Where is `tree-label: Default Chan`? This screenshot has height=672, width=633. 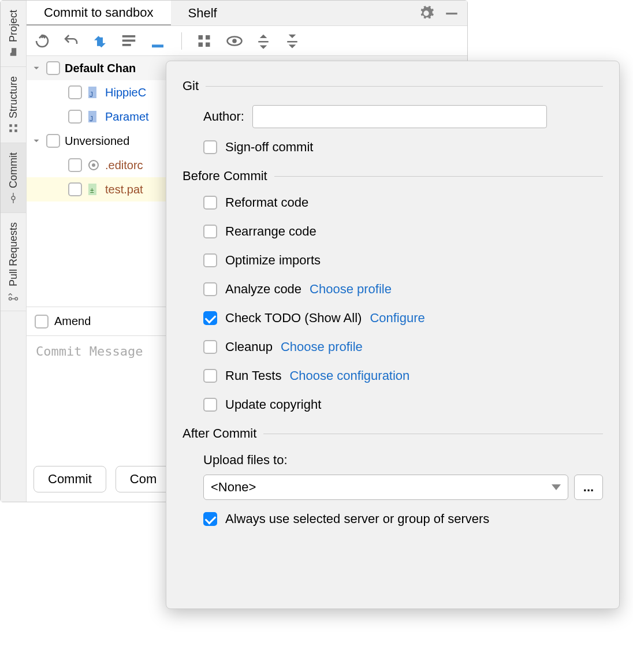
tree-label: Default Chan is located at coordinates (100, 68).